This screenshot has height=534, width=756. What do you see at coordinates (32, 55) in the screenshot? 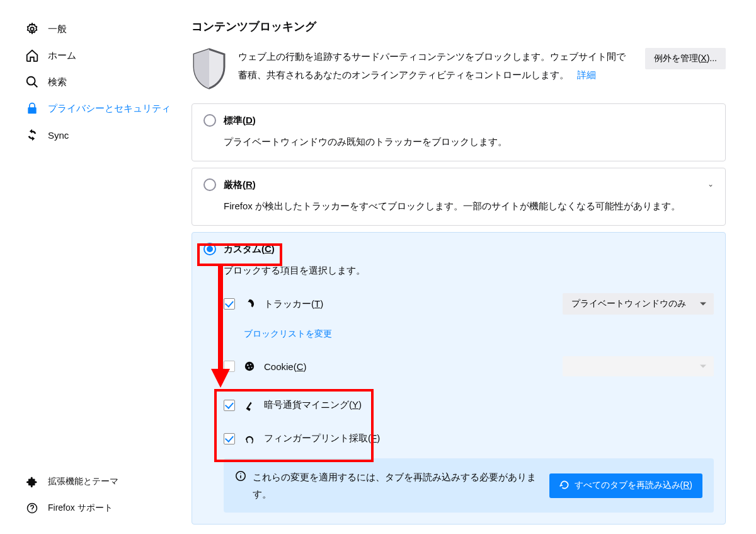
I see `home-icon` at bounding box center [32, 55].